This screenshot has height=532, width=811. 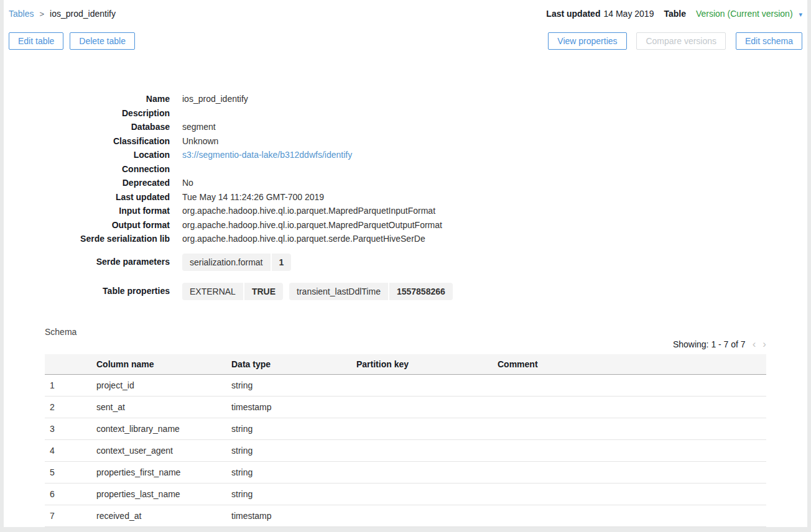 What do you see at coordinates (406, 385) in the screenshot?
I see `table-row: 1 project_id string` at bounding box center [406, 385].